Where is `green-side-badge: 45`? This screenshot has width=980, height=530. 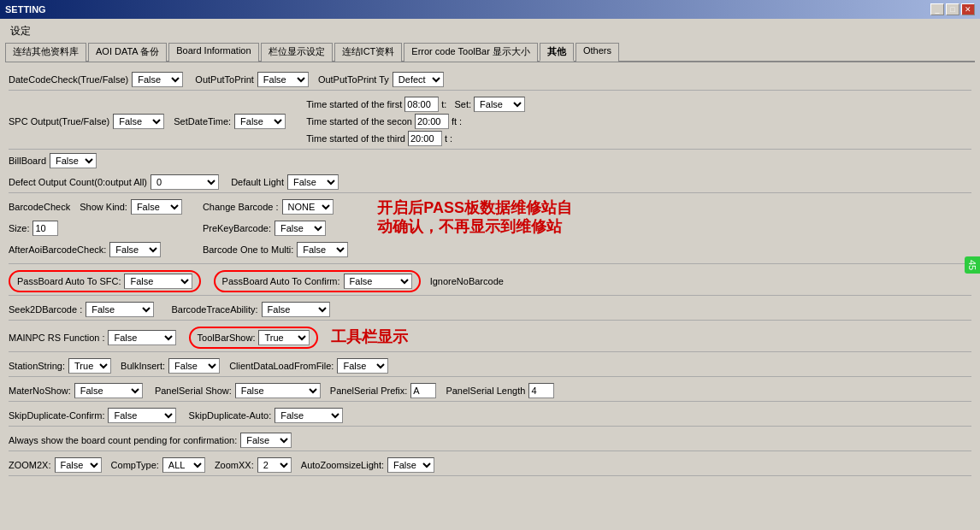
green-side-badge: 45 is located at coordinates (972, 265).